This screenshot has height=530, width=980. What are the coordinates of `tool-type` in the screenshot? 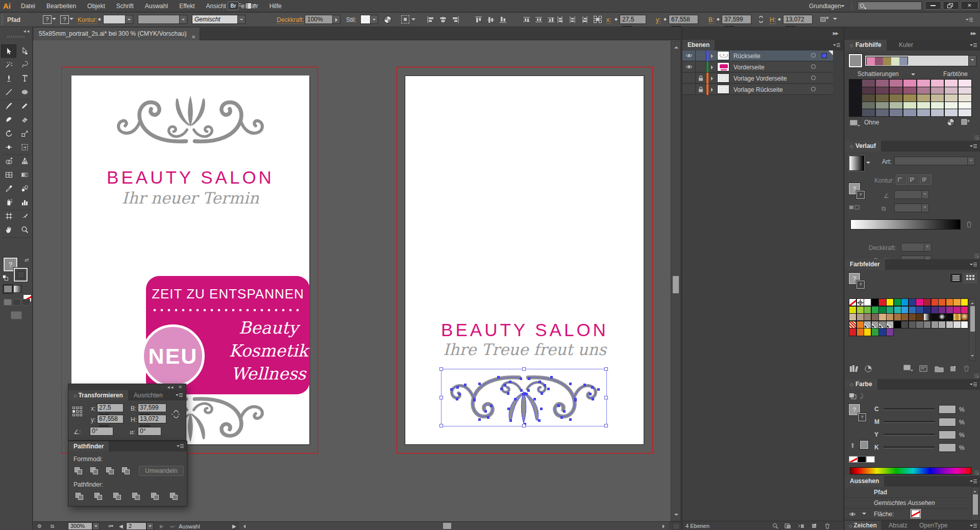 It's located at (24, 79).